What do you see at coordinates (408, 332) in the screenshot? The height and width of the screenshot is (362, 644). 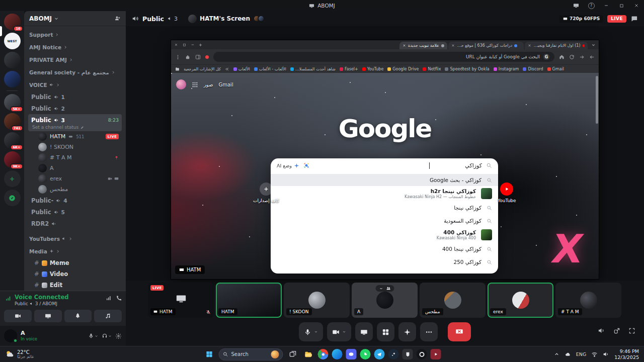 I see `soundboard-button` at bounding box center [408, 332].